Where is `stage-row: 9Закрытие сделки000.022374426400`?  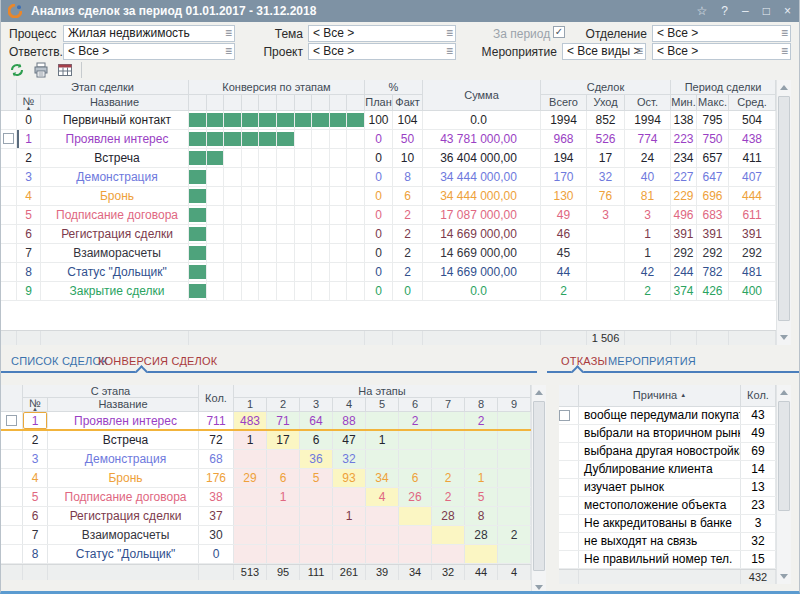
stage-row: 9Закрытие сделки000.022374426400 is located at coordinates (388, 292).